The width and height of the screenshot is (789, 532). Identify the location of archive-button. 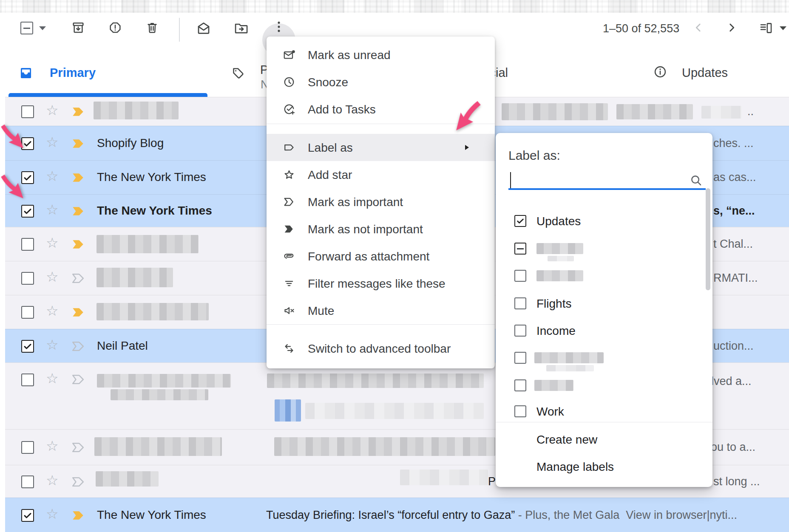
(78, 28).